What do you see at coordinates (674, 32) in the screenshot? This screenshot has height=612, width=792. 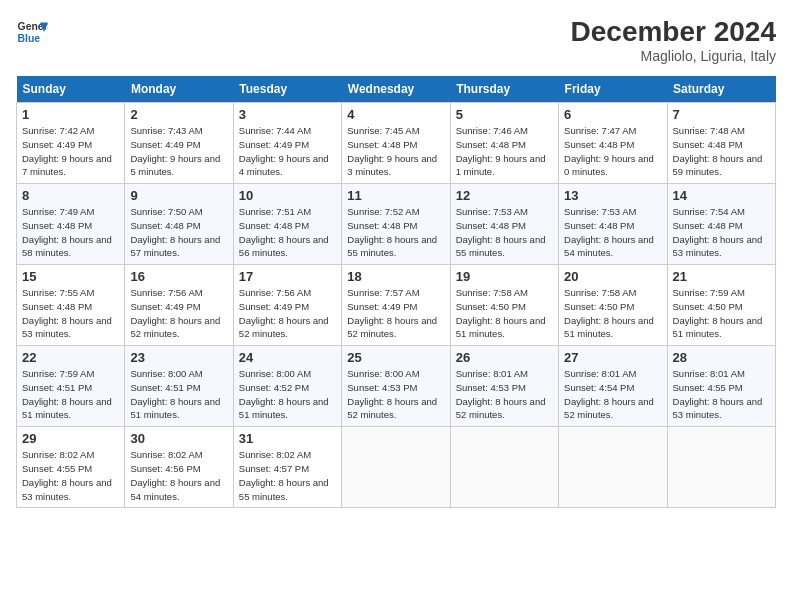 I see `month-title: December 2024` at bounding box center [674, 32].